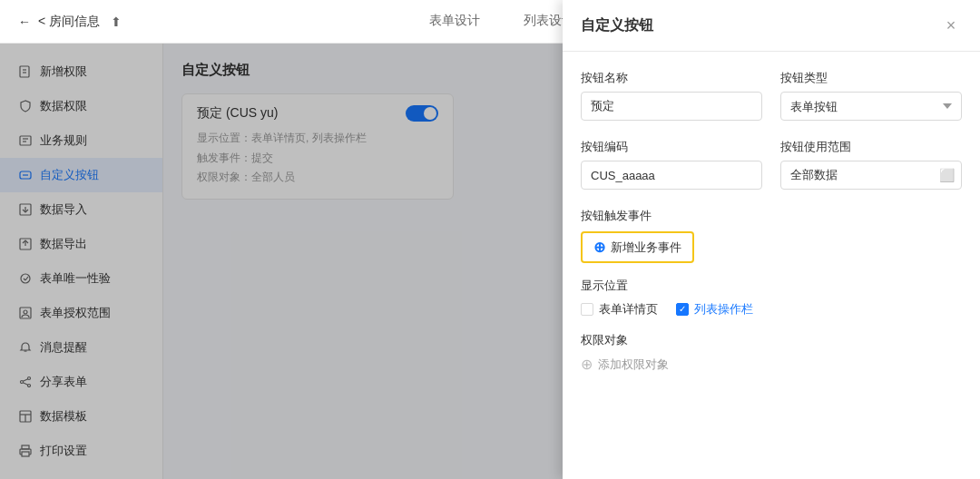  I want to click on button-type-select-wrapper: 表单按钮, so click(871, 106).